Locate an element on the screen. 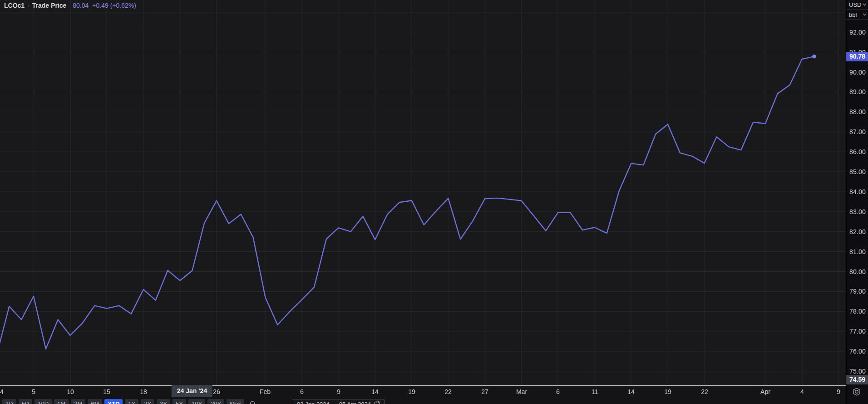 The width and height of the screenshot is (868, 404). price-tick-label: 82.00 is located at coordinates (859, 232).